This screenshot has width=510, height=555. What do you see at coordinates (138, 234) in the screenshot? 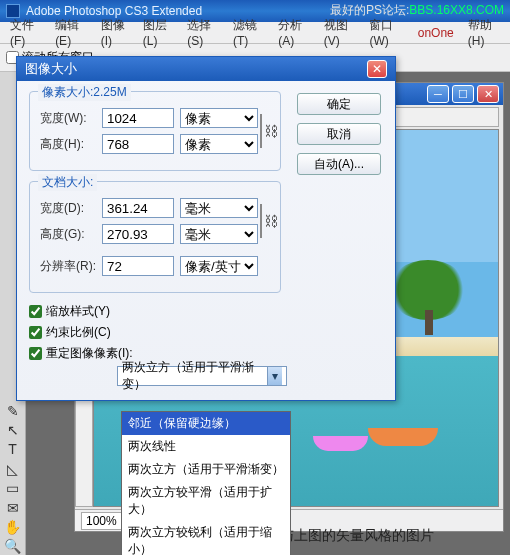
I see `doc-height-input` at bounding box center [138, 234].